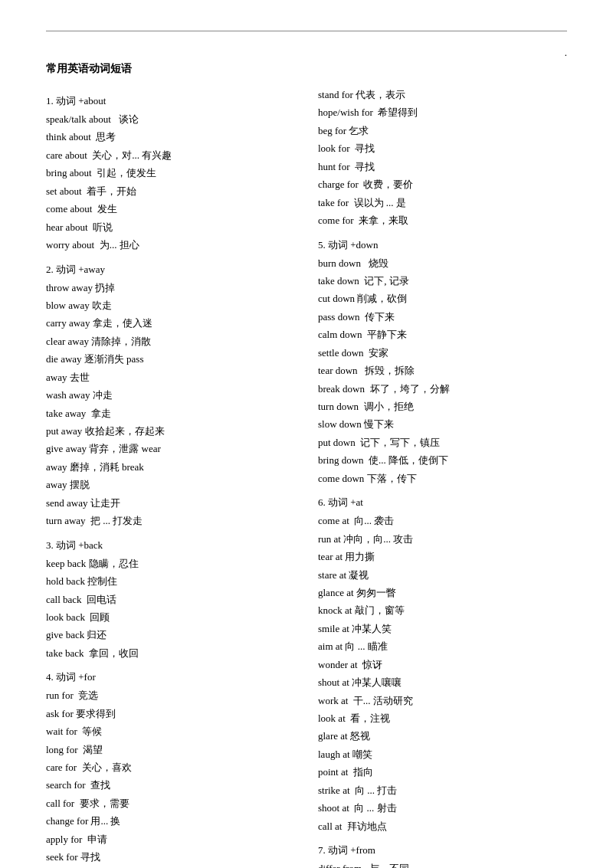 This screenshot has height=868, width=613. What do you see at coordinates (443, 334) in the screenshot?
I see `list-item: calm down 平静下来` at bounding box center [443, 334].